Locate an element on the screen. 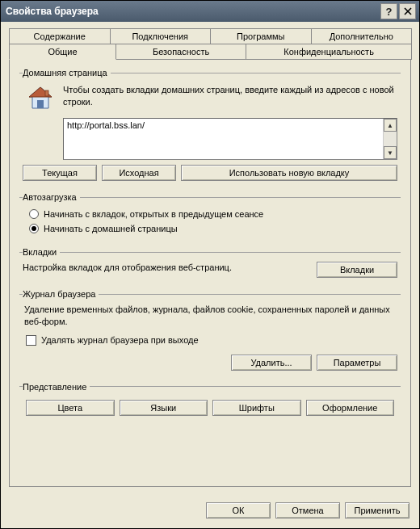 This screenshot has width=420, height=529. home-desc: Чтобы создать вкладки домашних страниц, … is located at coordinates (230, 98).